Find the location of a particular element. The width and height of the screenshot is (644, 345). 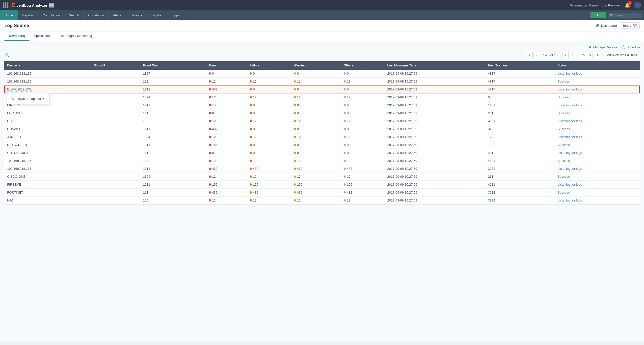

per-page-select: 25 50 100 is located at coordinates (586, 55).